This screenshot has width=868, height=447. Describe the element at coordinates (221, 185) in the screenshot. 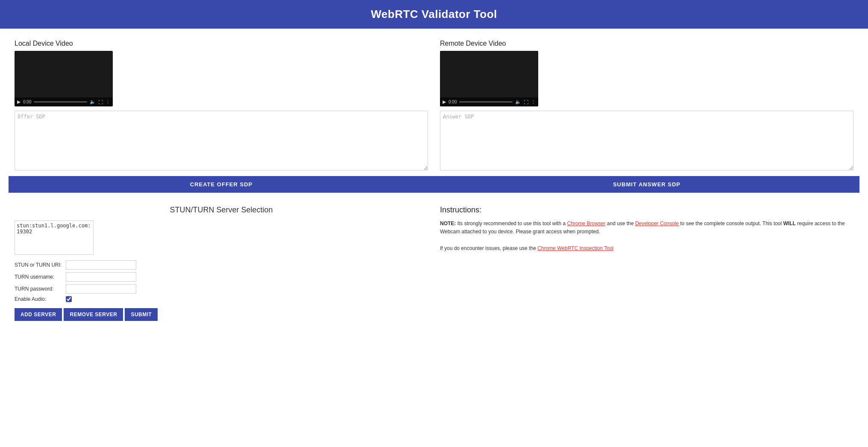

I see `create-offer-button: CREATE OFFER SDP` at that location.